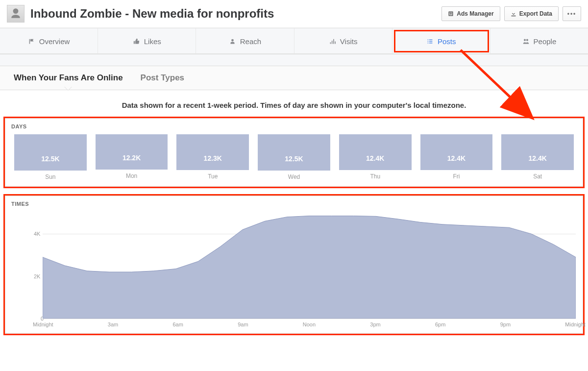 This screenshot has height=371, width=588. What do you see at coordinates (177, 324) in the screenshot?
I see `x-tick-label: 6am` at bounding box center [177, 324].